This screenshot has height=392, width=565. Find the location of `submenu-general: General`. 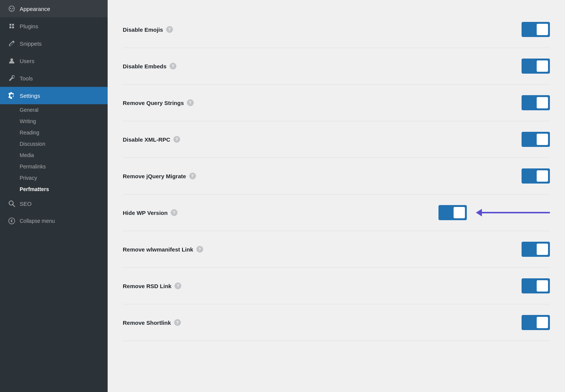

submenu-general: General is located at coordinates (54, 110).